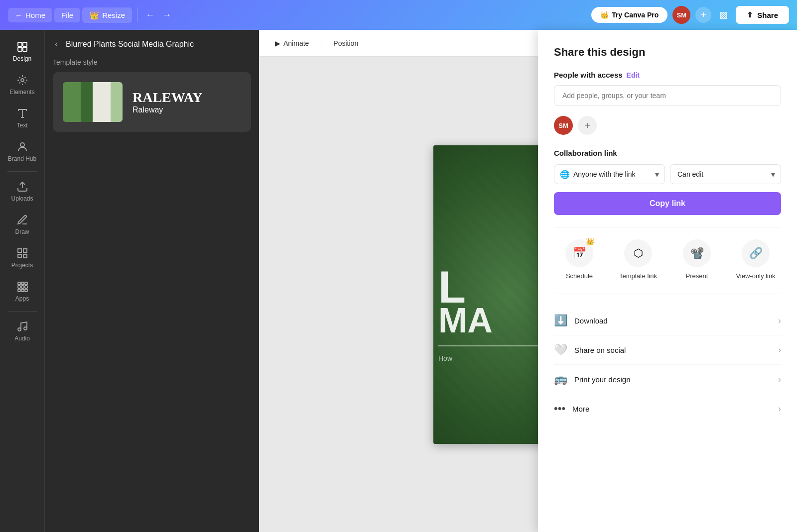 This screenshot has height=532, width=797. What do you see at coordinates (697, 253) in the screenshot?
I see `present-icon: 📽️` at bounding box center [697, 253].